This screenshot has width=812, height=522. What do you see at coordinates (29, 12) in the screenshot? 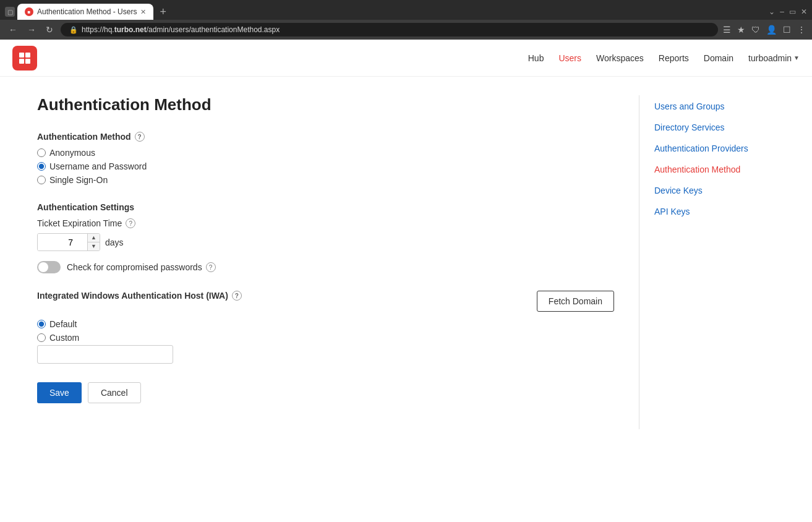
I see `tab-favicon: ■` at bounding box center [29, 12].